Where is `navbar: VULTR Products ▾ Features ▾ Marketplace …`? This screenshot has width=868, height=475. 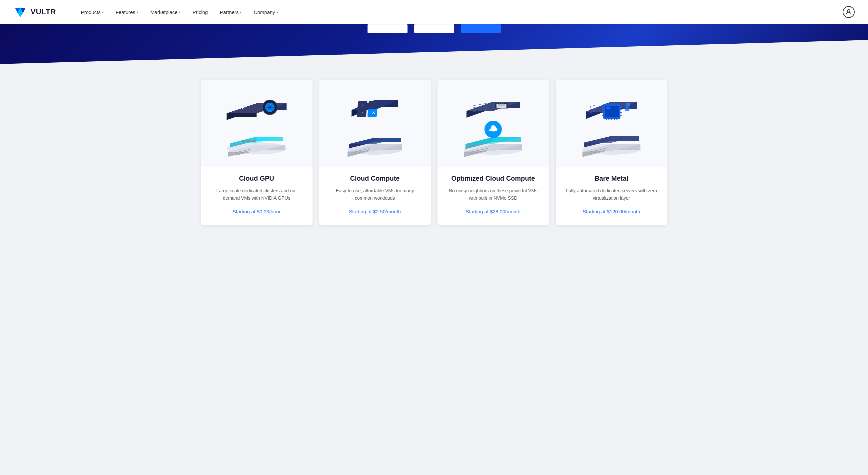 navbar: VULTR Products ▾ Features ▾ Marketplace … is located at coordinates (434, 12).